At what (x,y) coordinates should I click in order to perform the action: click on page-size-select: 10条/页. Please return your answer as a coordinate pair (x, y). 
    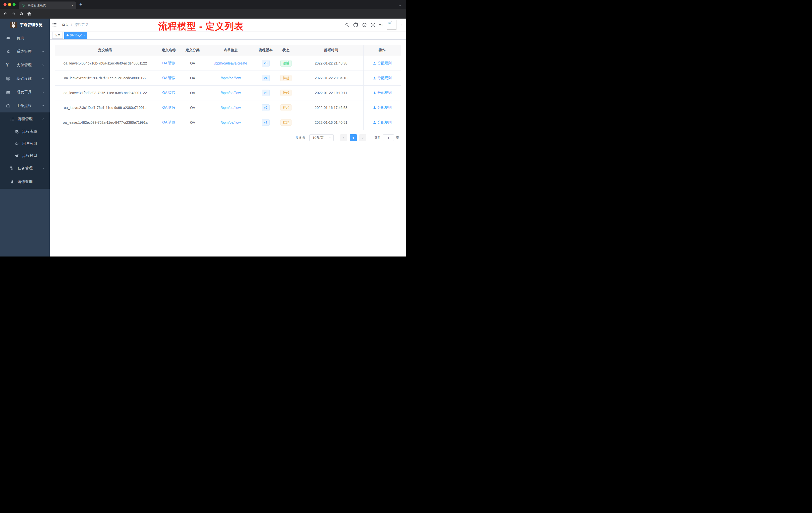
    Looking at the image, I should click on (322, 138).